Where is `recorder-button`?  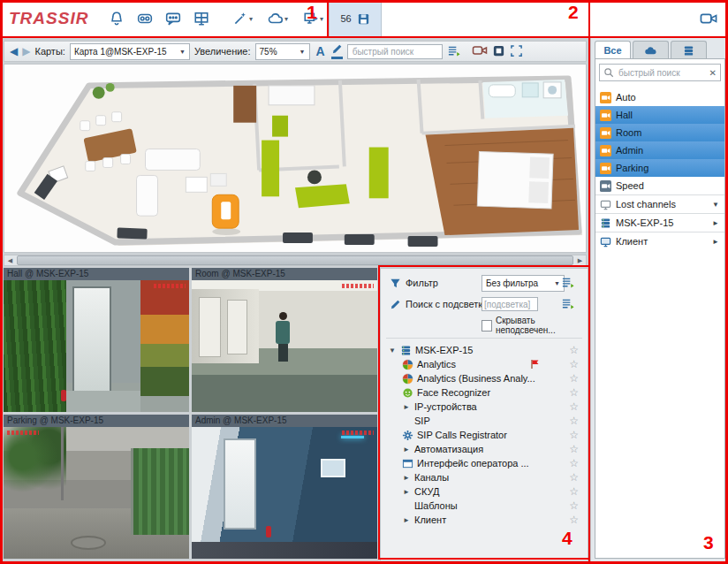
recorder-button is located at coordinates (145, 19).